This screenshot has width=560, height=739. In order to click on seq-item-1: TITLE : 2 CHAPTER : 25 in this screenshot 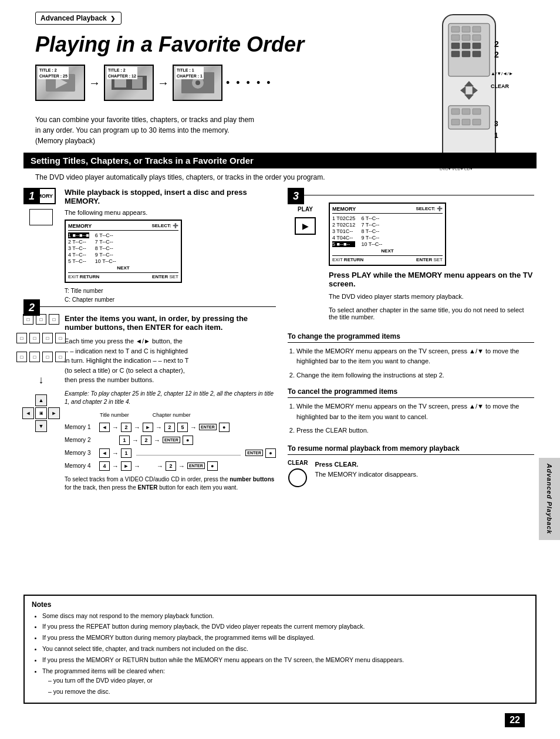, I will do `click(60, 83)`.